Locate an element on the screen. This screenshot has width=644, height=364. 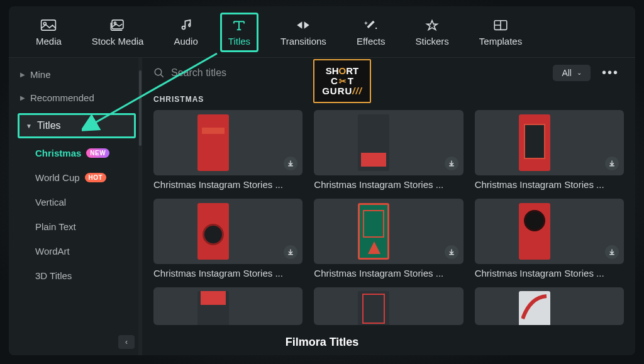
sidebar-item-label: Recommended is located at coordinates (62, 98).